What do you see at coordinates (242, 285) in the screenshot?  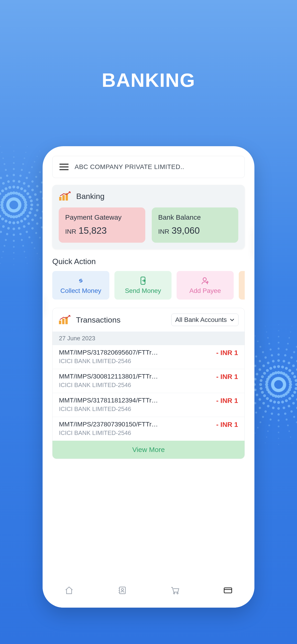 I see `quick-action-qr: QR` at bounding box center [242, 285].